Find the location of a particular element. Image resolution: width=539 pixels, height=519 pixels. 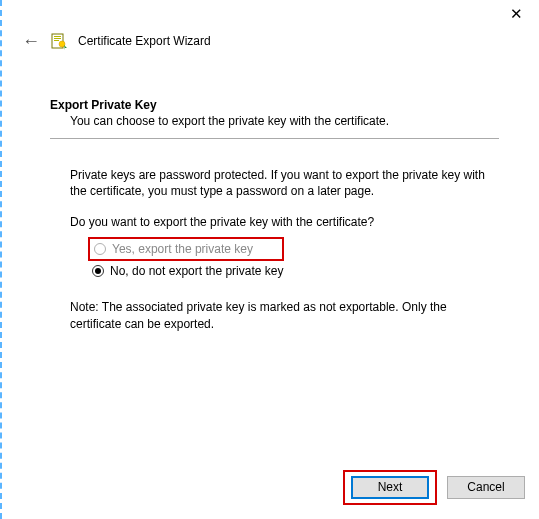

next-button: Next is located at coordinates (390, 488).